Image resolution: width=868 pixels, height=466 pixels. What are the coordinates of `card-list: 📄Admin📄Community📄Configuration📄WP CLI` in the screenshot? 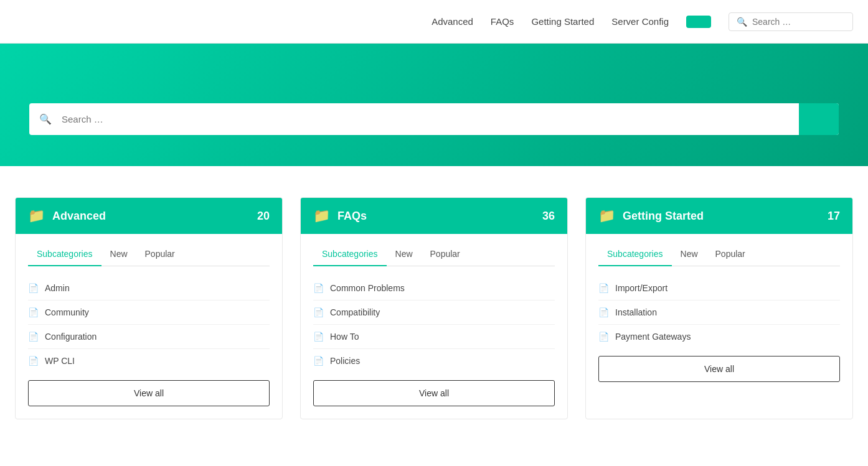 It's located at (149, 325).